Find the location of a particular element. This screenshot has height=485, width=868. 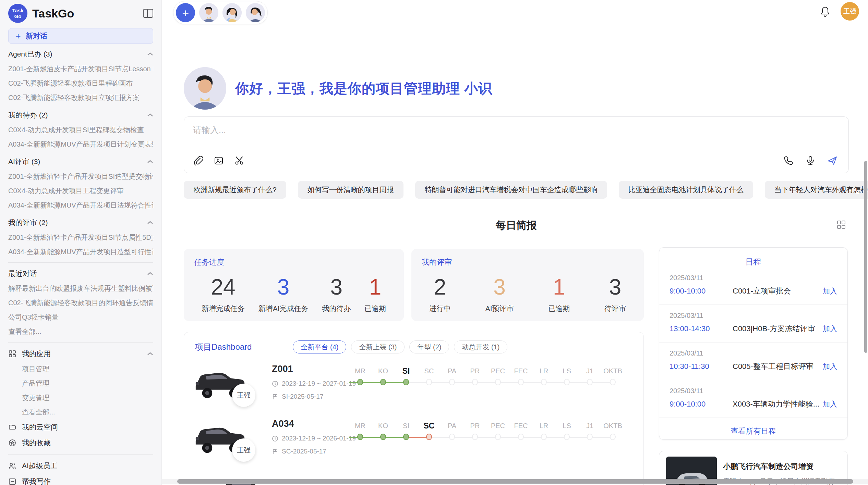

horizontal-scrollbar-thumb is located at coordinates (515, 482).